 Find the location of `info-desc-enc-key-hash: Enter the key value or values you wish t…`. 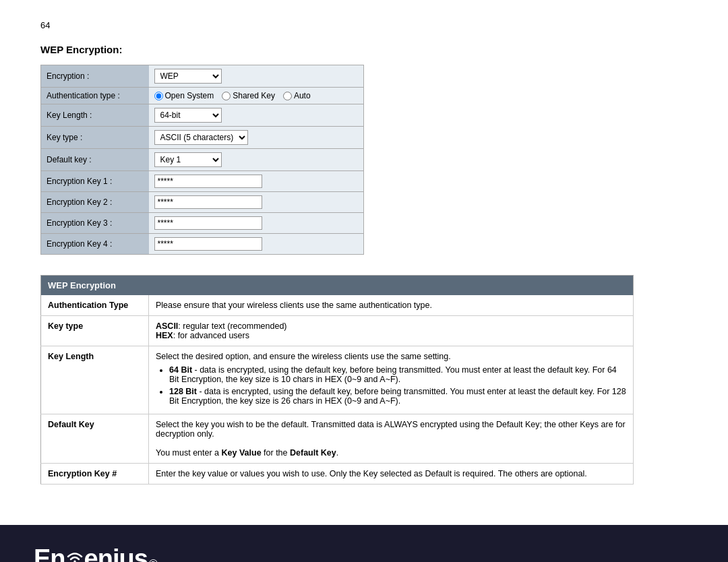

info-desc-enc-key-hash: Enter the key value or values you wish t… is located at coordinates (391, 474).